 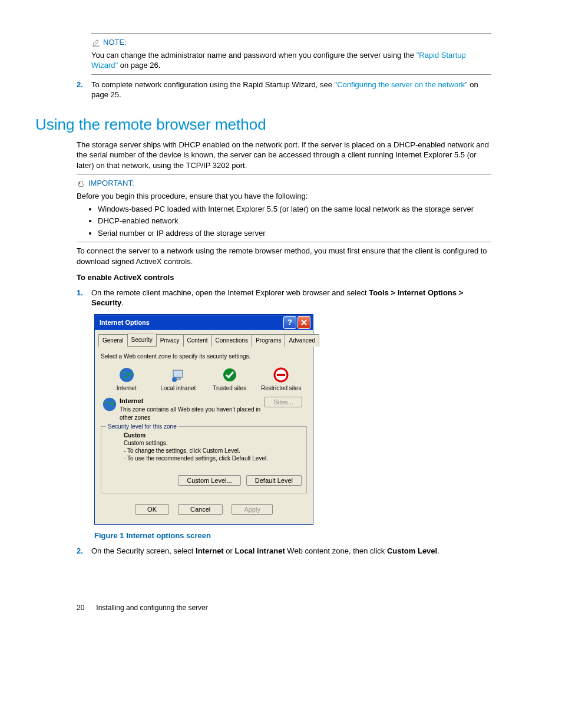 I want to click on step2b-bold-a: Internet, so click(x=210, y=551).